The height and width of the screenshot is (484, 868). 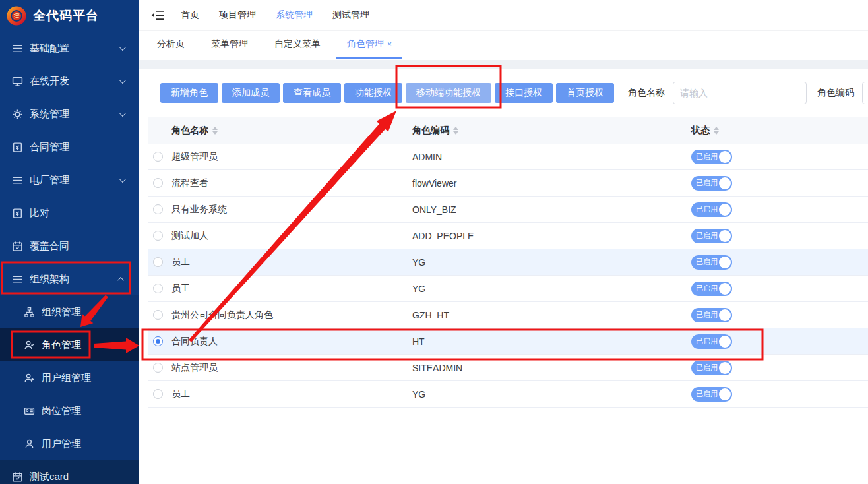 I want to click on toolbar-button: 移动端功能授权, so click(x=449, y=93).